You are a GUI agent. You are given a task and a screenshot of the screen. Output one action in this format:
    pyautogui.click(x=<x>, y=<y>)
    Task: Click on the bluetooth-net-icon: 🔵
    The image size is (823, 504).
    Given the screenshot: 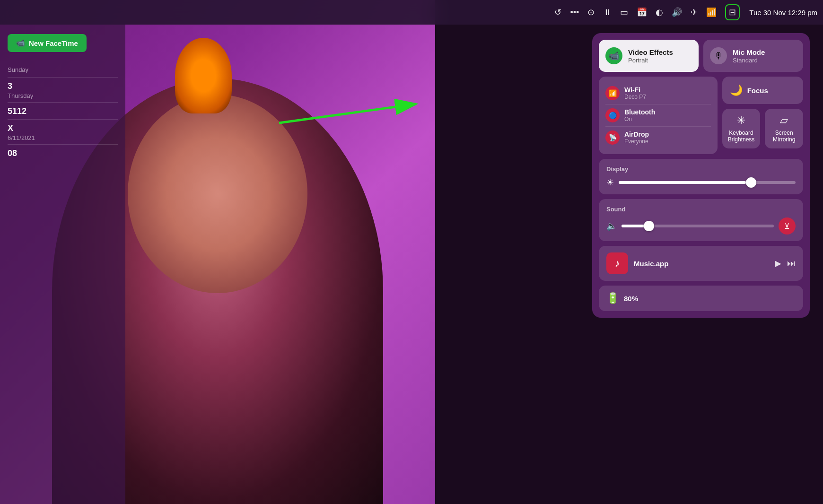 What is the action you would take?
    pyautogui.click(x=613, y=115)
    